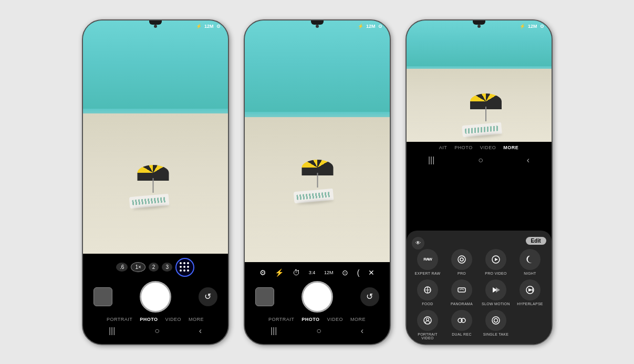 This screenshot has height=364, width=634. Describe the element at coordinates (199, 26) in the screenshot. I see `flash-icon-1: ⚡` at that location.